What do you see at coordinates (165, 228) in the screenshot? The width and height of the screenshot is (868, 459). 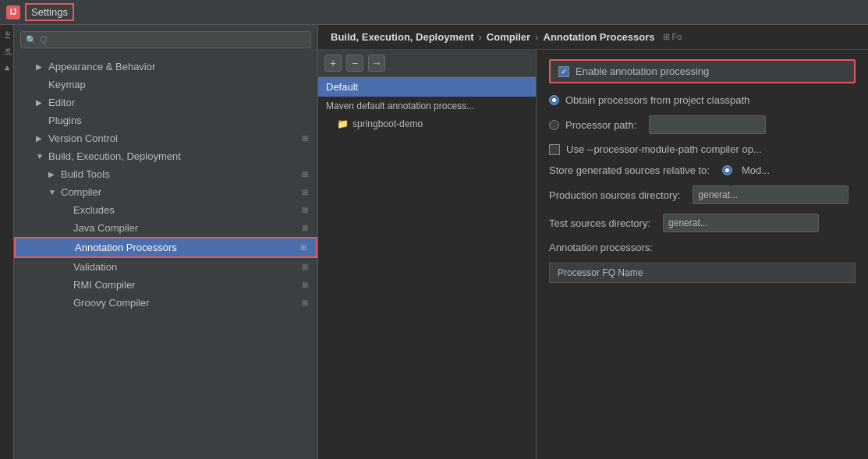 I see `sidebar-item-java-compiler: Java Compiler ⊞` at bounding box center [165, 228].